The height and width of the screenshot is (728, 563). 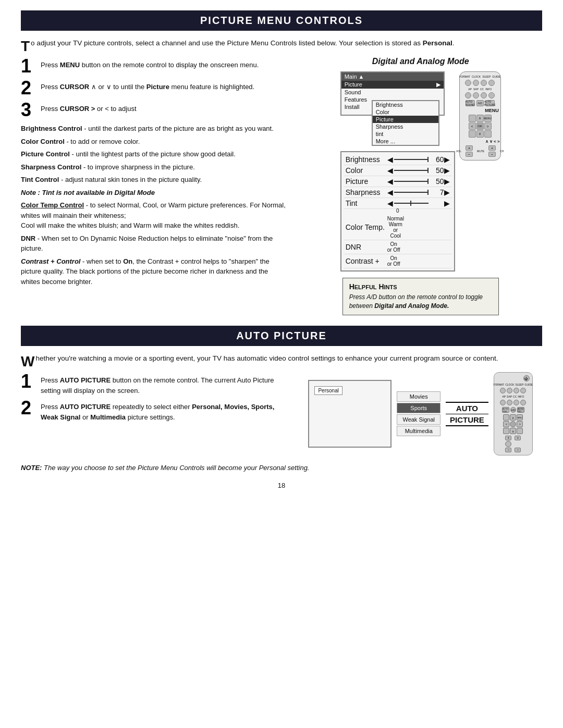 What do you see at coordinates (513, 414) in the screenshot?
I see `small-remote-mock: ⏻ FORMAT CLOCK SLEEP GUIDE AP SAP` at bounding box center [513, 414].